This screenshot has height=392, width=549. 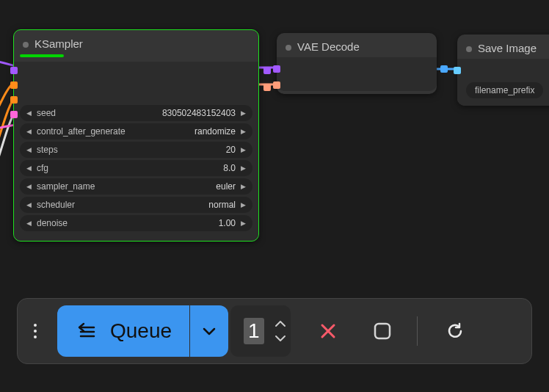 What do you see at coordinates (42, 56) in the screenshot?
I see `progress-bar` at bounding box center [42, 56].